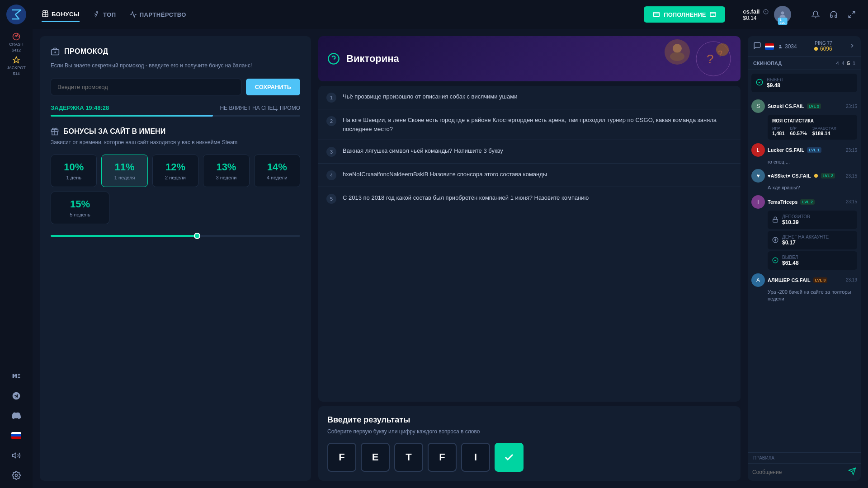 The image size is (868, 488). I want to click on answer-box-2: E, so click(375, 457).